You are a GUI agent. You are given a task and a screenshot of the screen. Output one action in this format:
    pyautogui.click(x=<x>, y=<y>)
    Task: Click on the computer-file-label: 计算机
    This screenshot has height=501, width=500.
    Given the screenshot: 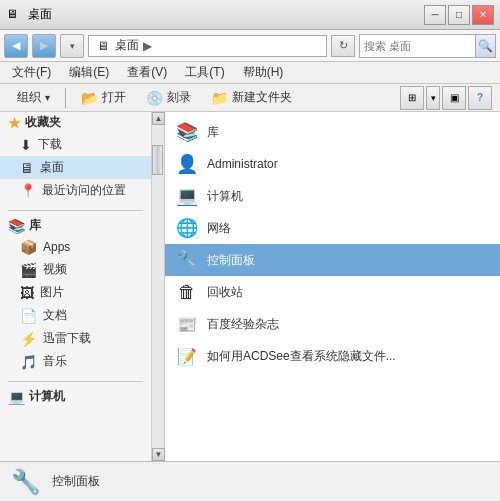 What is the action you would take?
    pyautogui.click(x=225, y=196)
    